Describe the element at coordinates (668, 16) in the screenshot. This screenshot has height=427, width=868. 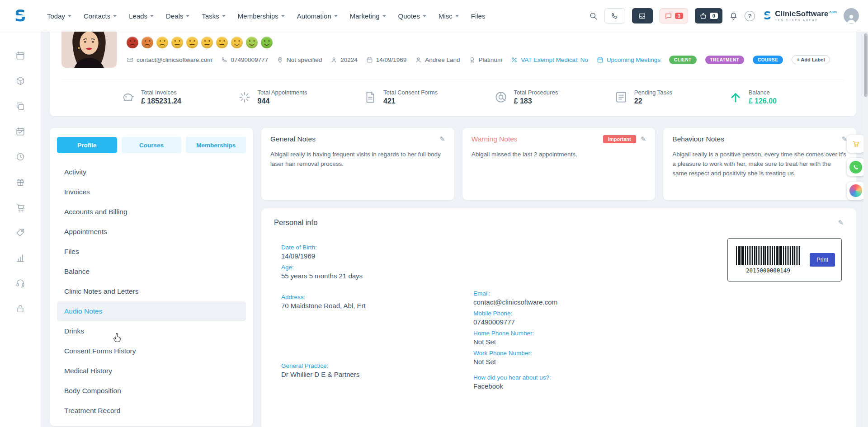
I see `chat-bubble-icon` at that location.